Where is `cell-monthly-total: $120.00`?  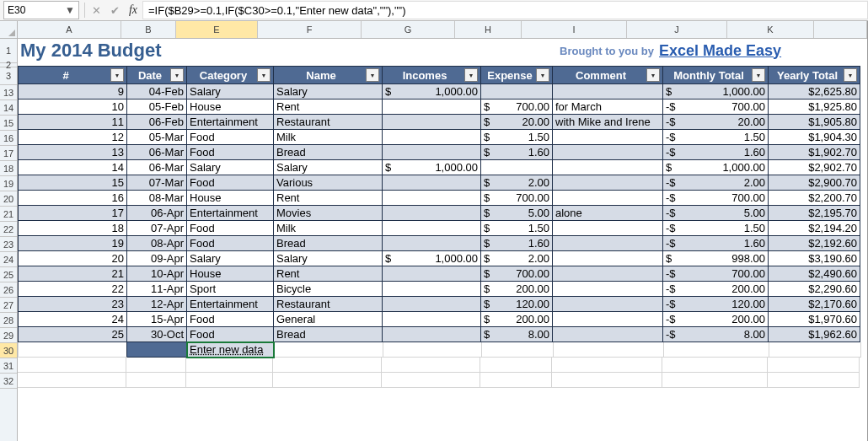 cell-monthly-total: $120.00 is located at coordinates (716, 304).